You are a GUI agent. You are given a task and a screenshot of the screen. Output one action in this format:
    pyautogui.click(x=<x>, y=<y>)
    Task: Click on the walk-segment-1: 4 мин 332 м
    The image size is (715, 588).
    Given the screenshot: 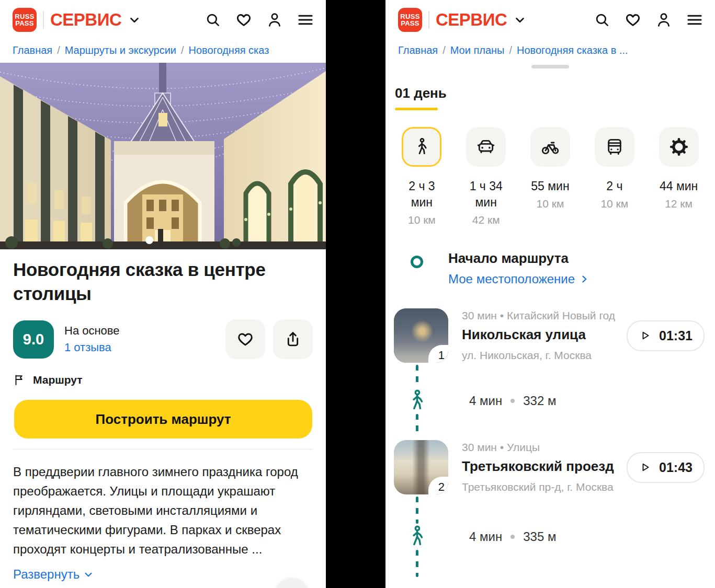 What is the action you would take?
    pyautogui.click(x=550, y=401)
    